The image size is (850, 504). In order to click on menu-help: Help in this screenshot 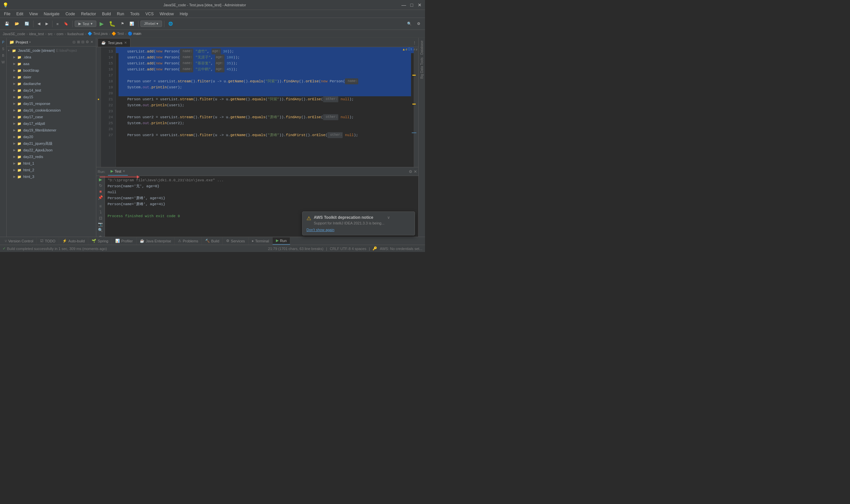, I will do `click(184, 14)`.